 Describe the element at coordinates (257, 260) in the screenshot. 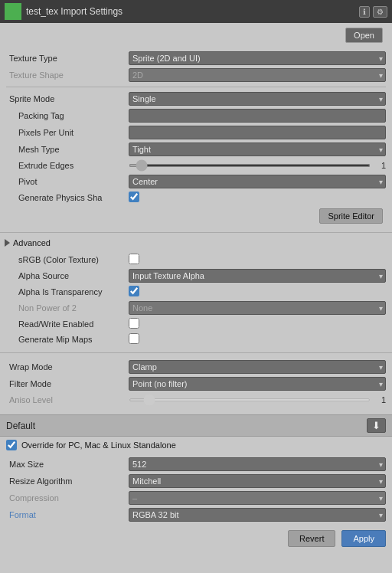

I see `srgb-control` at that location.